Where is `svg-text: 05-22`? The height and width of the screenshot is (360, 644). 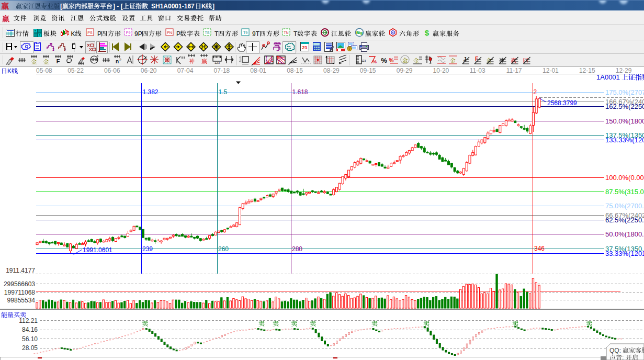 svg-text: 05-22 is located at coordinates (75, 71).